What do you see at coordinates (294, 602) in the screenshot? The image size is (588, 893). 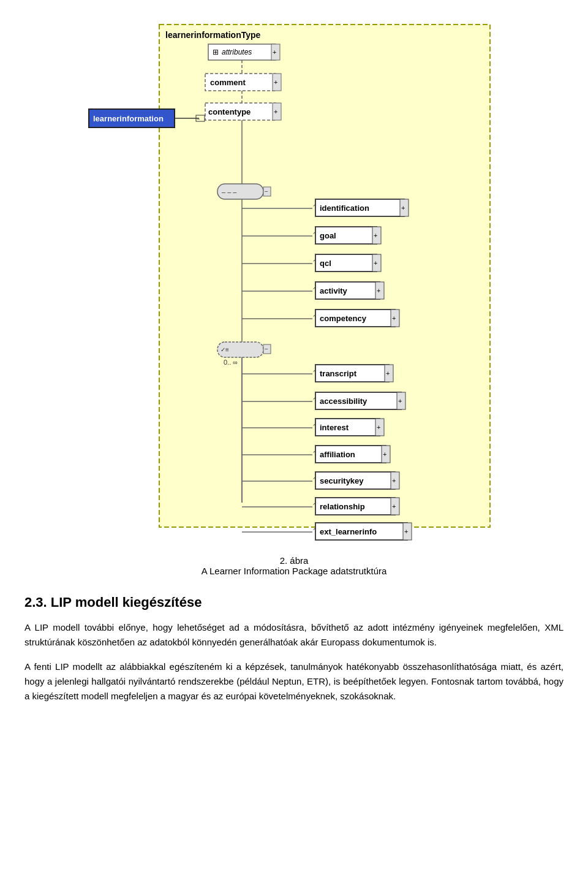 I see `section-heading: 2.3. LIP modell kiegészítése` at bounding box center [294, 602].